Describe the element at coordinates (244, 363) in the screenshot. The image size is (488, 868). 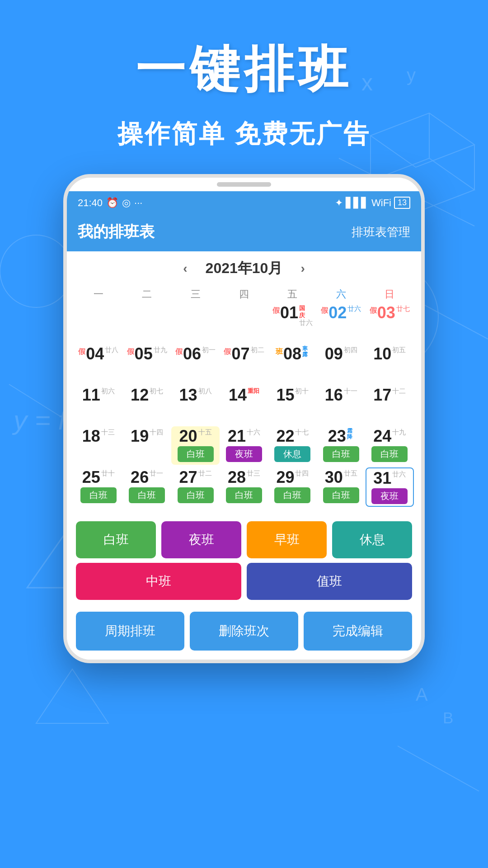
I see `cal-day-07: 假 07 初二` at that location.